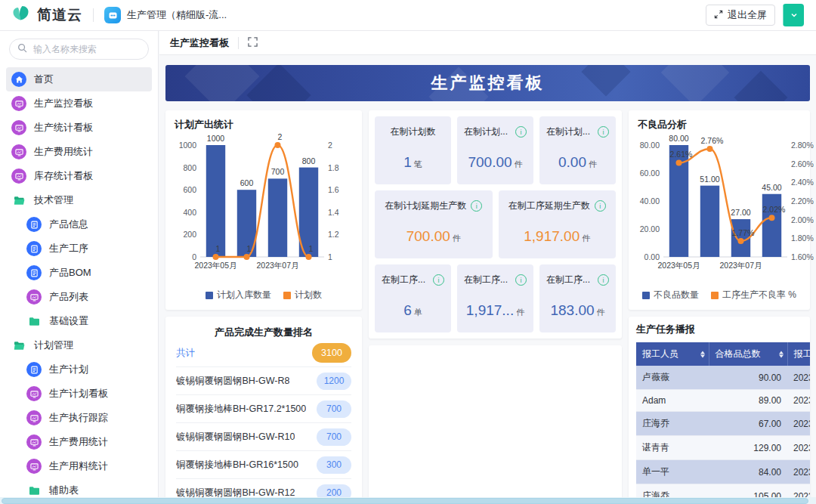 This screenshot has height=504, width=816. I want to click on exit-fullscreen-button: 退出全屏, so click(740, 15).